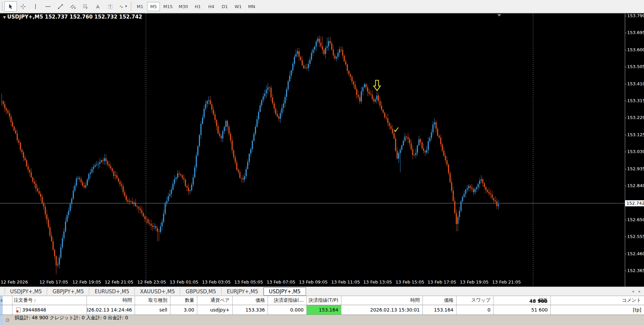 This screenshot has width=644, height=325. What do you see at coordinates (183, 300) in the screenshot?
I see `header-cell-volume: 数量` at bounding box center [183, 300].